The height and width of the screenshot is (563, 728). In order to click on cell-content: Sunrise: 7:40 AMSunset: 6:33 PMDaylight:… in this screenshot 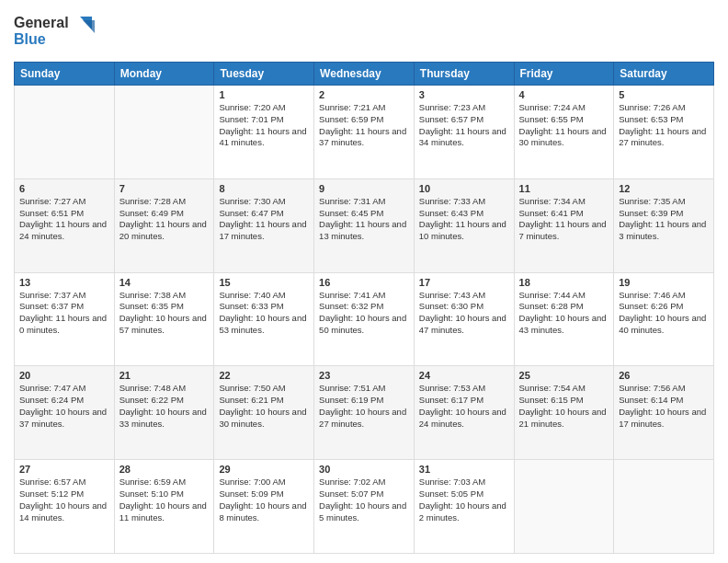, I will do `click(264, 313)`.